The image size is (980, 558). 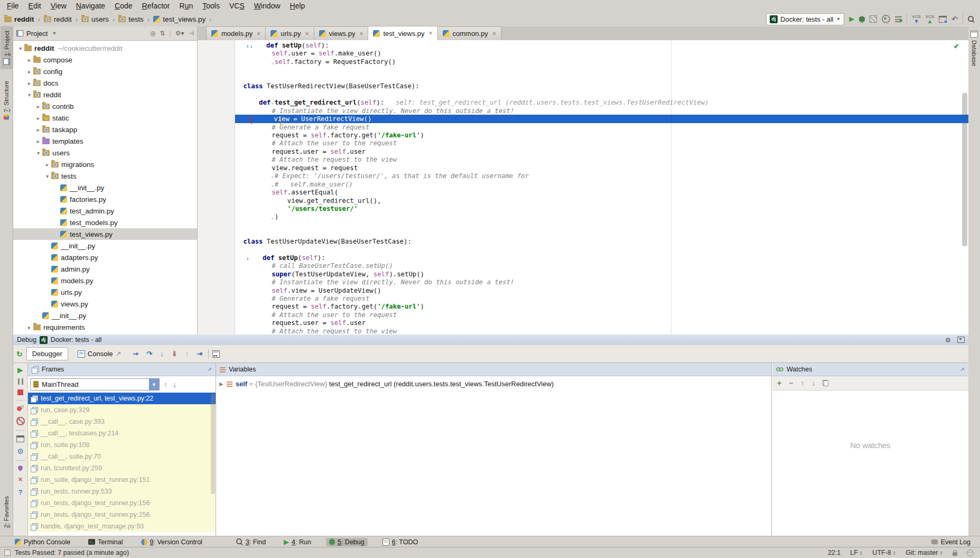 I want to click on tree-item-adapterspy: adapters.py, so click(x=105, y=257).